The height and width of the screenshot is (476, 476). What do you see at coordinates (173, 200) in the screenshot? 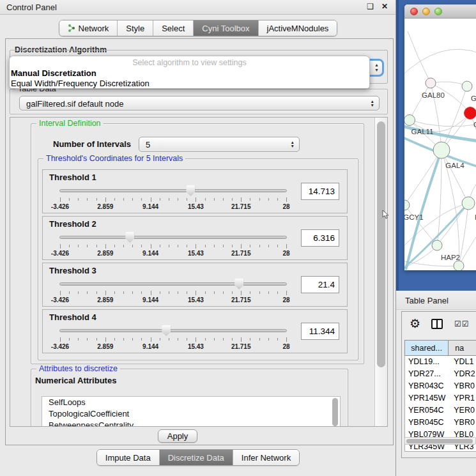
I see `slider-ticks` at bounding box center [173, 200].